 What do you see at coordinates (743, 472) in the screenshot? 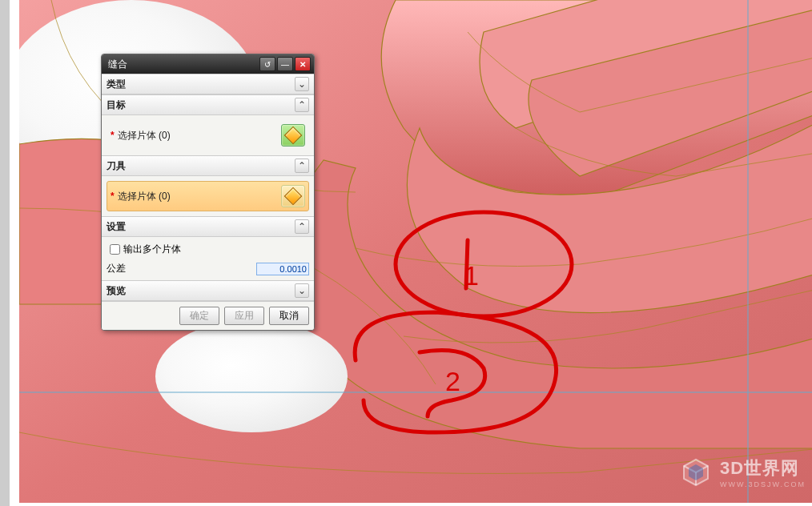
I see `watermark: 3D世界网 WWW.3DSJW.COM` at bounding box center [743, 472].